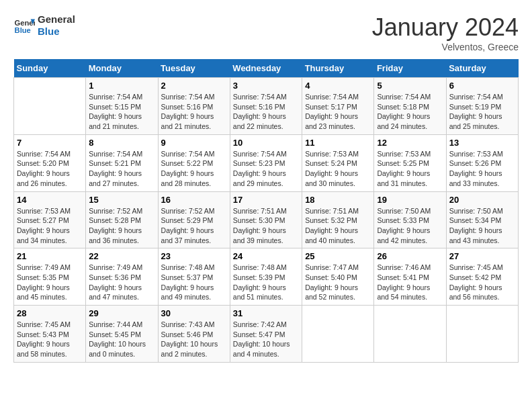 The image size is (532, 411). I want to click on day-number: 26, so click(410, 257).